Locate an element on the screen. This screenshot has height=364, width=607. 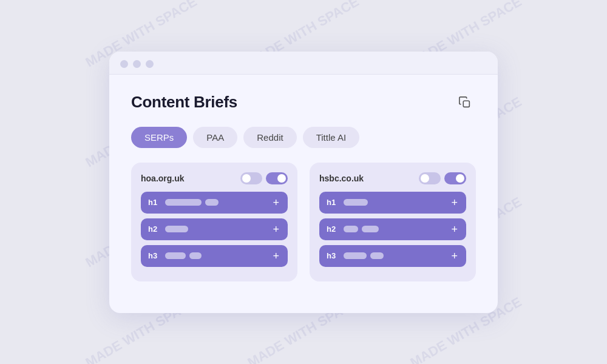
dot-green is located at coordinates (149, 64).